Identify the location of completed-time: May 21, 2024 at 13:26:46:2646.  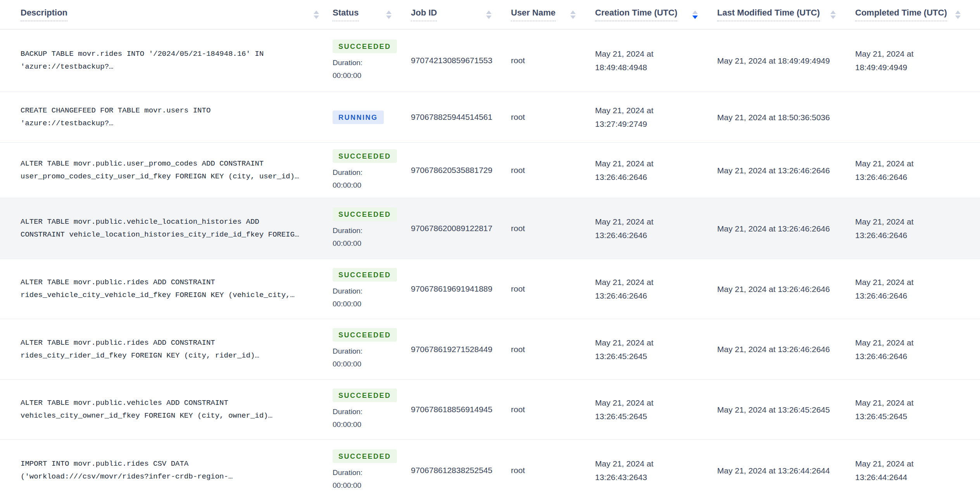
(906, 289).